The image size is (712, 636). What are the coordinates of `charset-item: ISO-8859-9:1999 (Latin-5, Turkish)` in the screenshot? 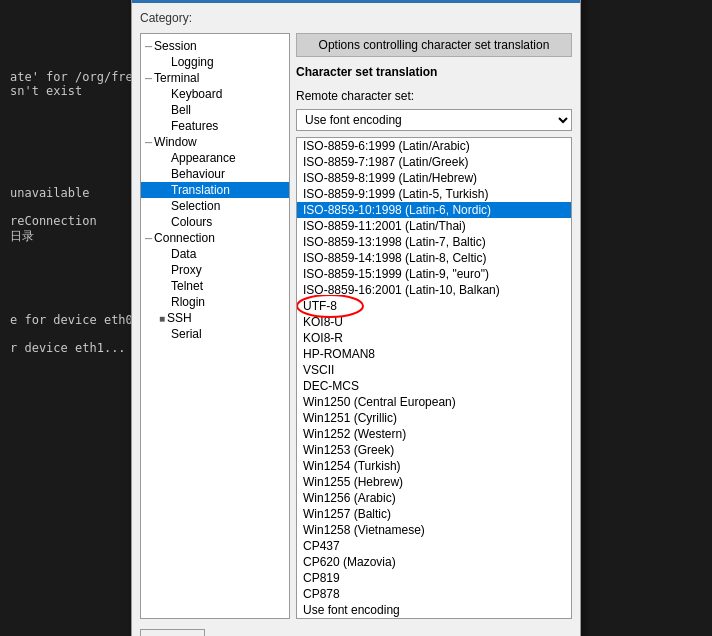 It's located at (434, 194).